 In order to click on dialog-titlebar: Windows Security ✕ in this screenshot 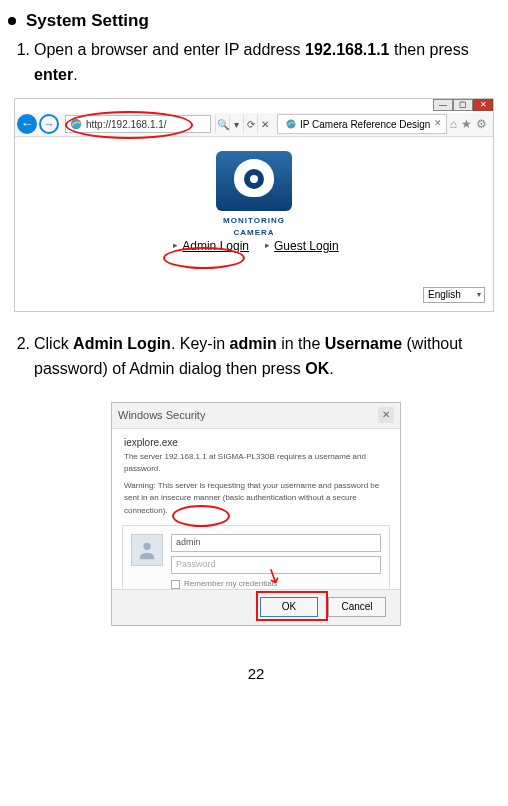, I will do `click(256, 416)`.